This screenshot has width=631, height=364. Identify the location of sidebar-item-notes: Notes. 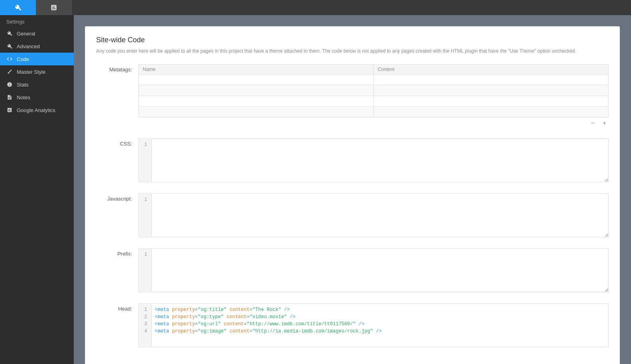
(37, 97).